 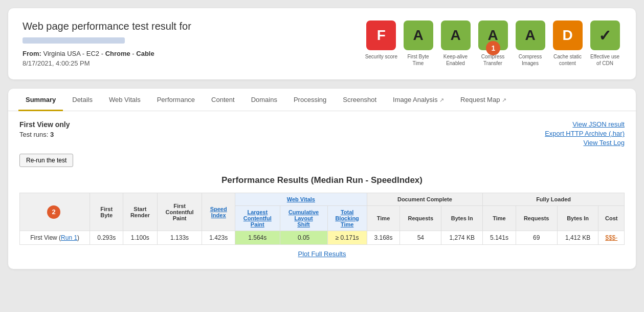 What do you see at coordinates (219, 212) in the screenshot?
I see `speed-index-link: SpeedIndex` at bounding box center [219, 212].